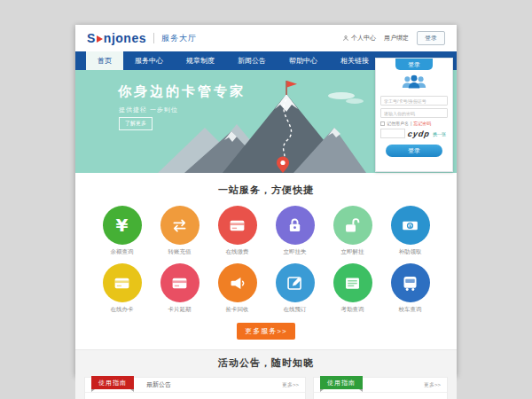  What do you see at coordinates (414, 133) in the screenshot?
I see `captcha-row: cydp 换一张` at bounding box center [414, 133].